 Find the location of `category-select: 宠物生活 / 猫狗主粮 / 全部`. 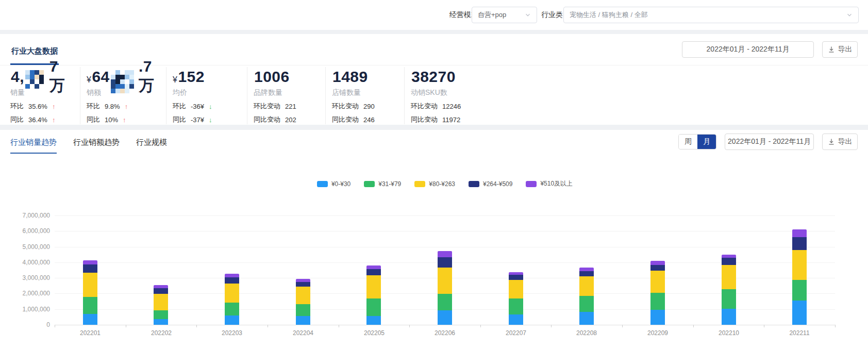

category-select: 宠物生活 / 猫狗主粮 / 全部 is located at coordinates (711, 15).